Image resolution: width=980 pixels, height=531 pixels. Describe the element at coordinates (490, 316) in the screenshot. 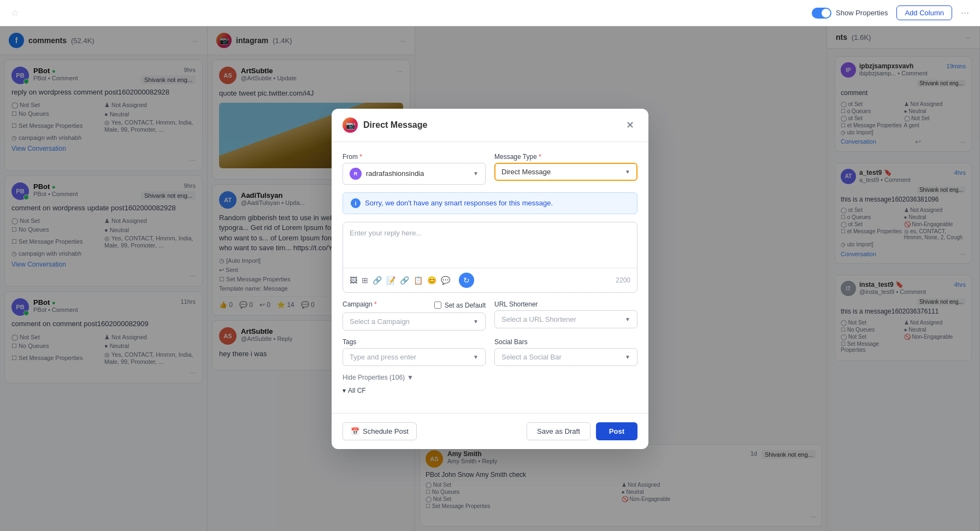

I see `campaign-url-row: Campaign * Set as Default Select a Campa…` at that location.